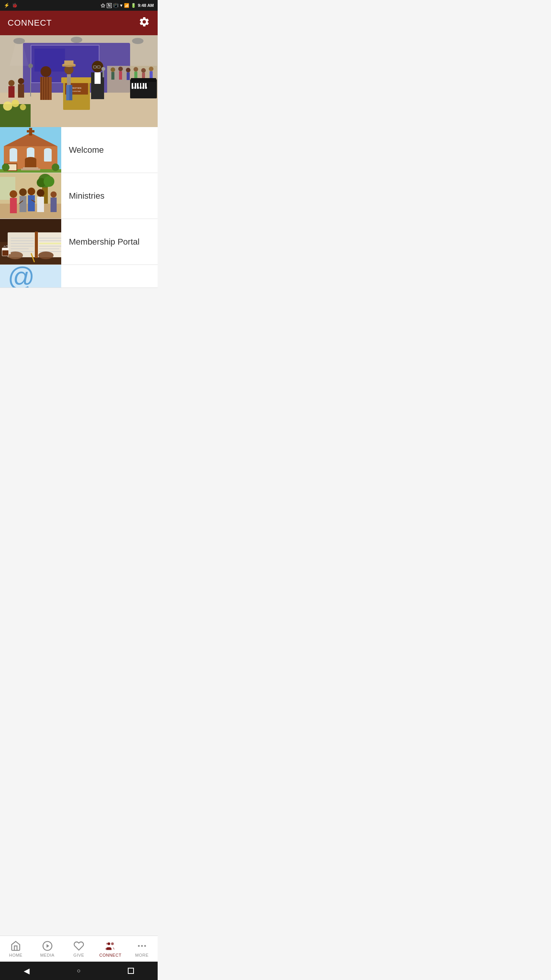 This screenshot has width=551, height=980. What do you see at coordinates (7, 5) in the screenshot?
I see `usb-icon: ⚡` at bounding box center [7, 5].